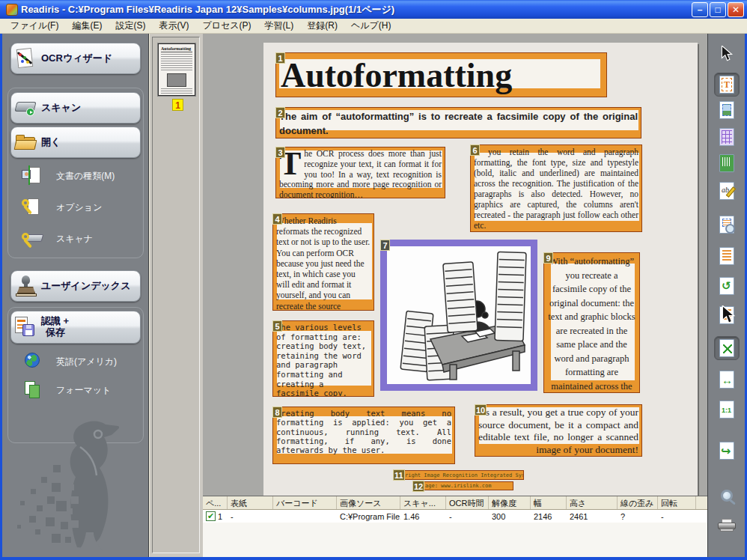 The width and height of the screenshot is (747, 560). What do you see at coordinates (458, 123) in the screenshot?
I see `ocr-zone-2: The aim of “autoformatting” is to recrea…` at bounding box center [458, 123].